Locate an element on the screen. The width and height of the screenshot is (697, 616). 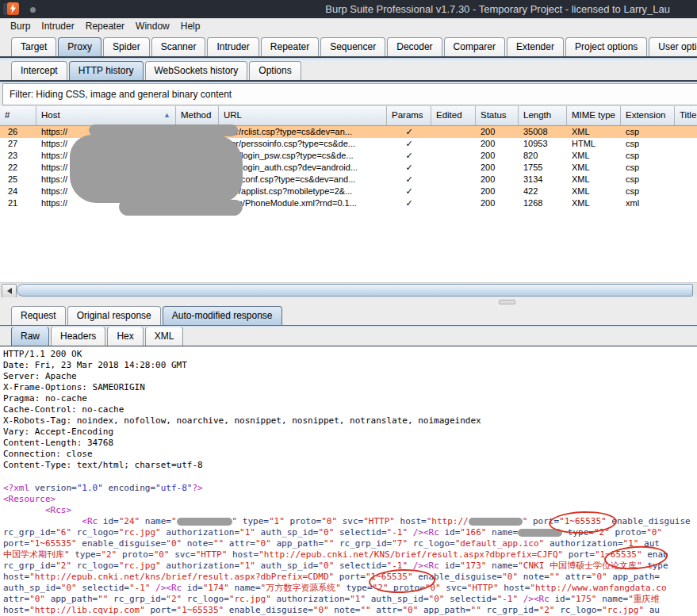
cell-length: 1755 is located at coordinates (542, 168).